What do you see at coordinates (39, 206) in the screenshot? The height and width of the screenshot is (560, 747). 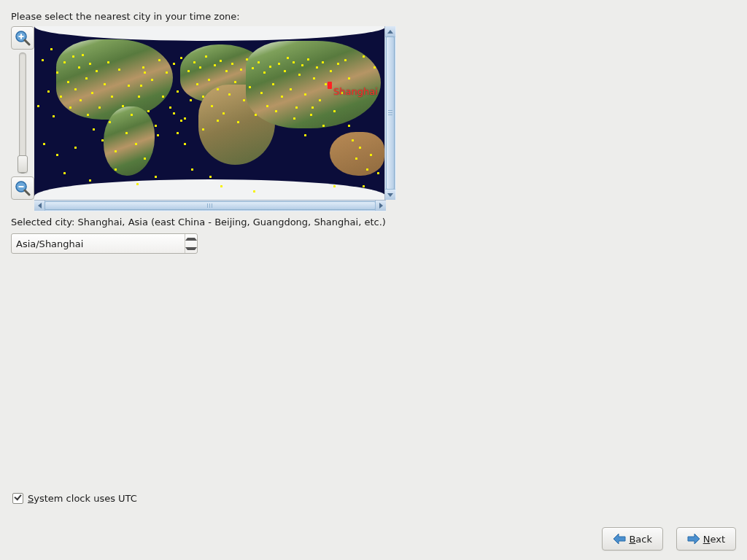 I see `scroll-left-button` at bounding box center [39, 206].